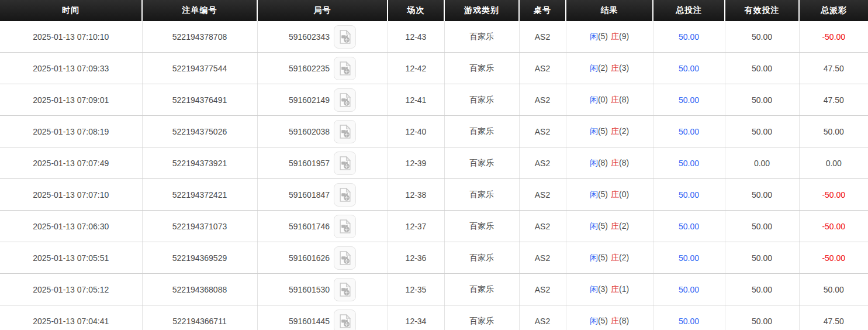 The image size is (868, 330). What do you see at coordinates (624, 163) in the screenshot?
I see `result-banker-score: (8)` at bounding box center [624, 163].